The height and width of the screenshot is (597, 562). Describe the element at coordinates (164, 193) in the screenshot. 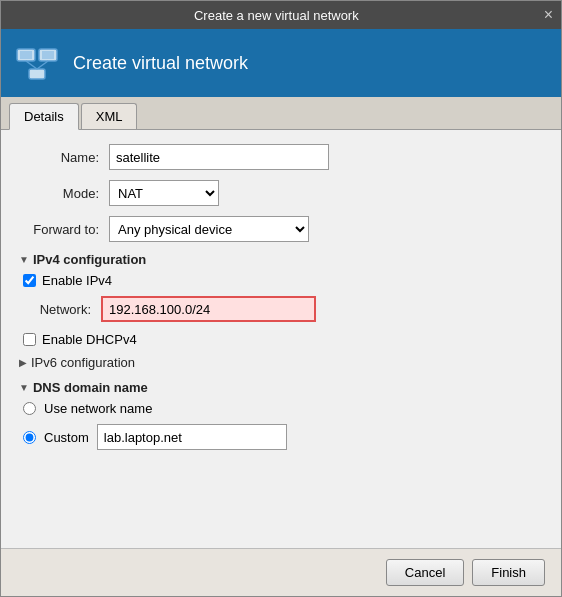

I see `mode-select: NAT Routed Open Isolated` at that location.